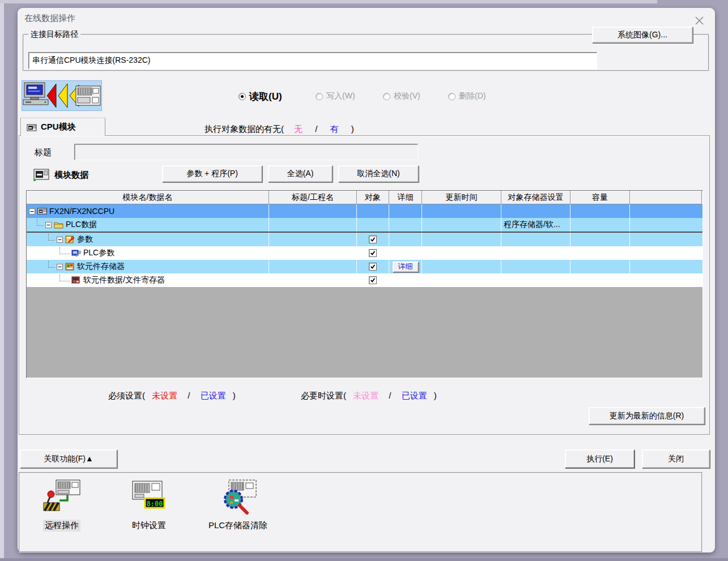  Describe the element at coordinates (42, 211) in the screenshot. I see `plc-cpu-icon` at that location.